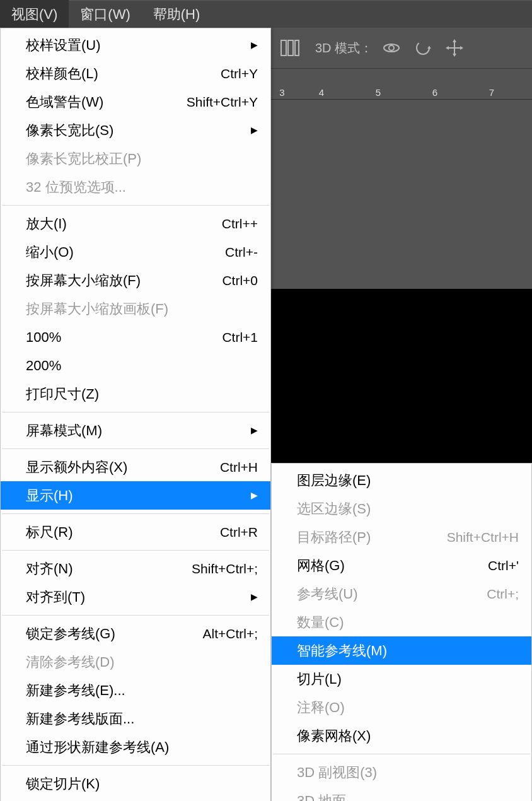 Image resolution: width=532 pixels, height=801 pixels. What do you see at coordinates (266, 14) in the screenshot?
I see `menubar: 视图(V) 窗口(W) 帮助(H)` at bounding box center [266, 14].